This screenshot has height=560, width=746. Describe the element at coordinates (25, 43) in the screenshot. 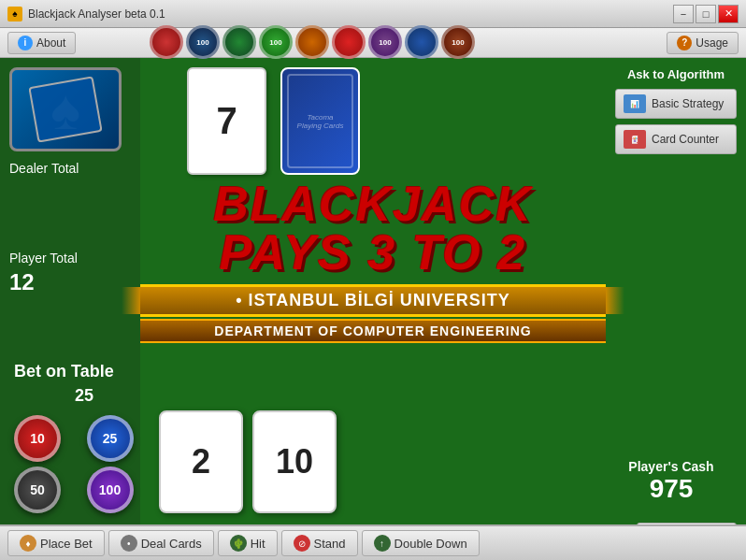

I see `info-icon: i` at that location.